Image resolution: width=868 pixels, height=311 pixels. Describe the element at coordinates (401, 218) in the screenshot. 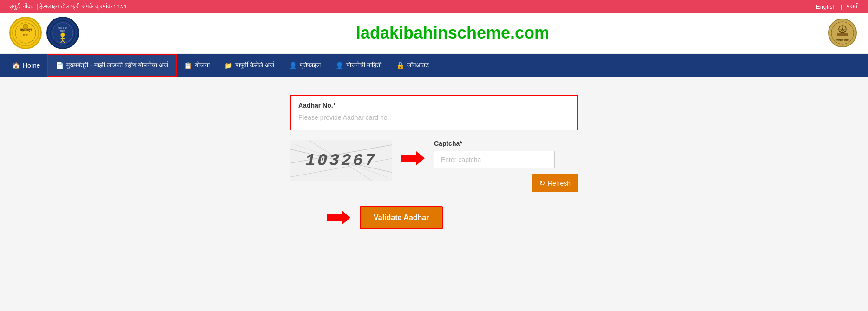

I see `validate-aadhar-button: Validate Aadhar` at that location.